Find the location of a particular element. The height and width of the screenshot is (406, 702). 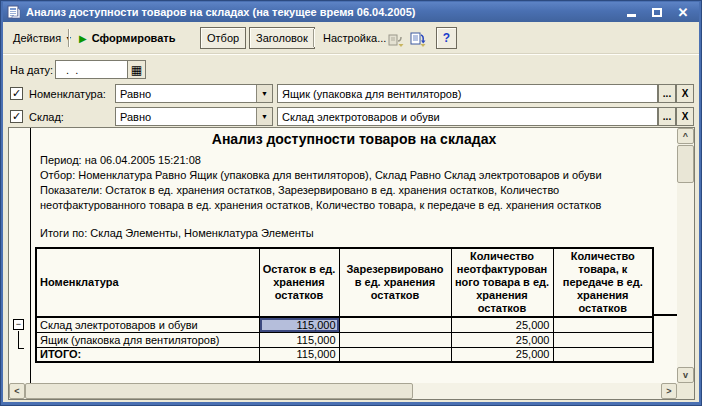

table-row-item: Ящик (упаковка для вентиляторов) 115,000… is located at coordinates (344, 340).